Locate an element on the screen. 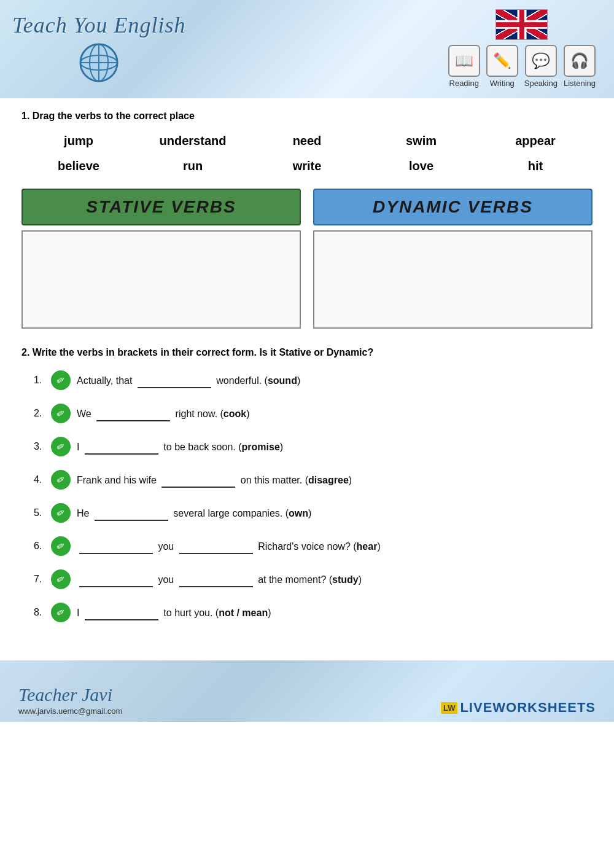  exercise-item-6: 6. you Richard's voice now? (hear) is located at coordinates (313, 546).